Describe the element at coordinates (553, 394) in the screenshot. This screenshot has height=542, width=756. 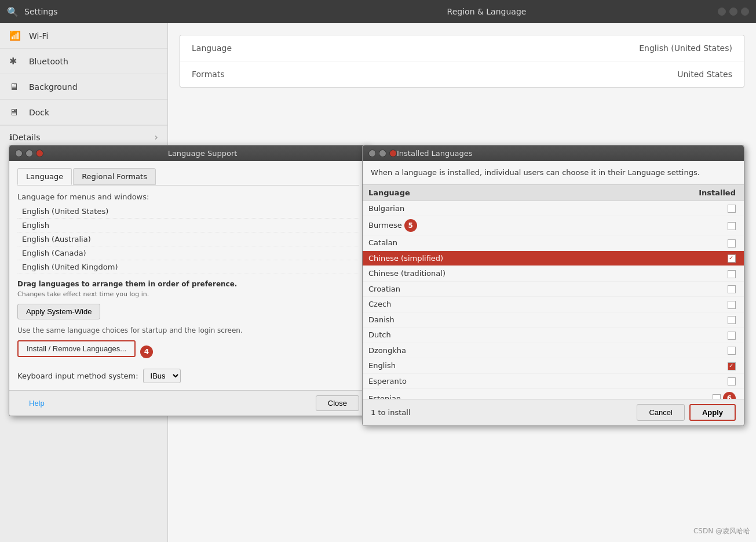
I see `table-row: Estonian6` at that location.